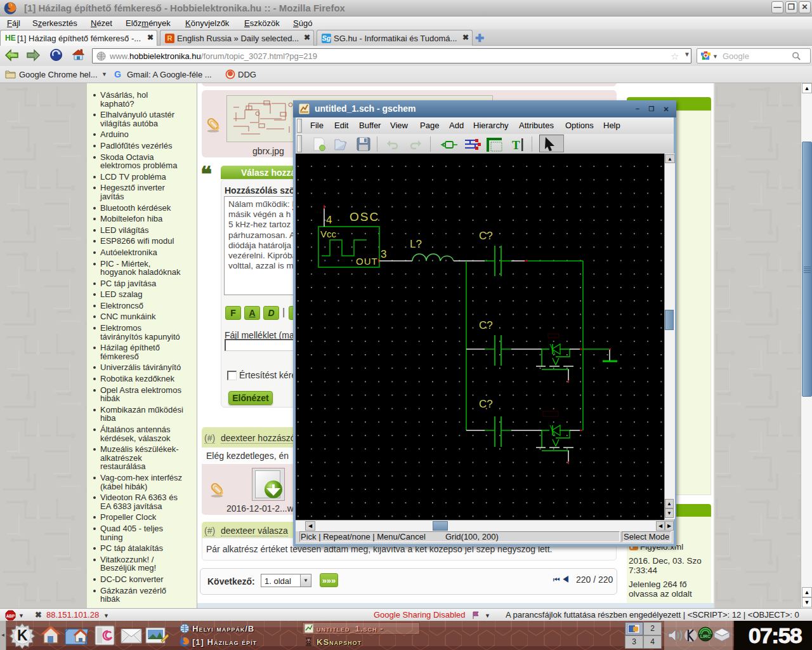  Describe the element at coordinates (11, 616) in the screenshot. I see `svg-text: ABP` at that location.